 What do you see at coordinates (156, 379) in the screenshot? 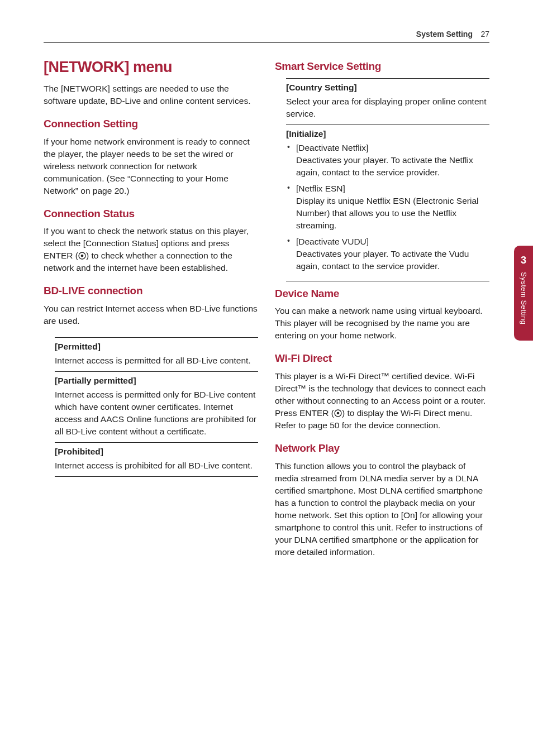
I see `partially-permitted-title: [Partially permitted]` at bounding box center [156, 379].